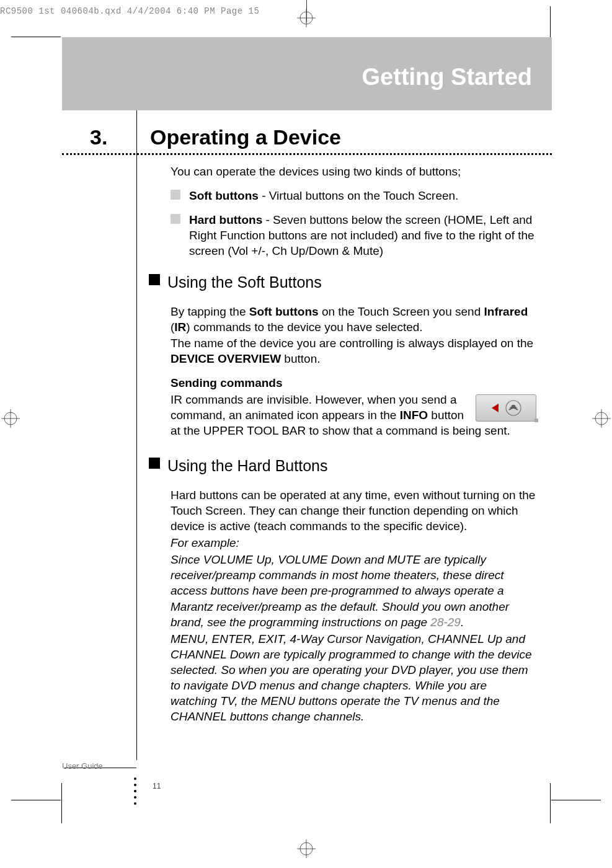 The height and width of the screenshot is (868, 612). I want to click on info-signal-icon, so click(506, 408).